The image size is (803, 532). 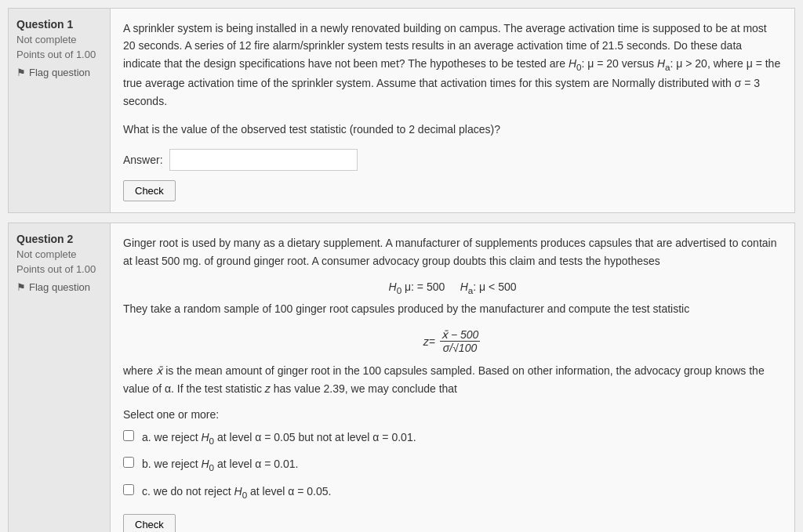 What do you see at coordinates (452, 438) in the screenshot?
I see `option-a-row: a. we reject H0 at level α = 0.05 but no…` at bounding box center [452, 438].